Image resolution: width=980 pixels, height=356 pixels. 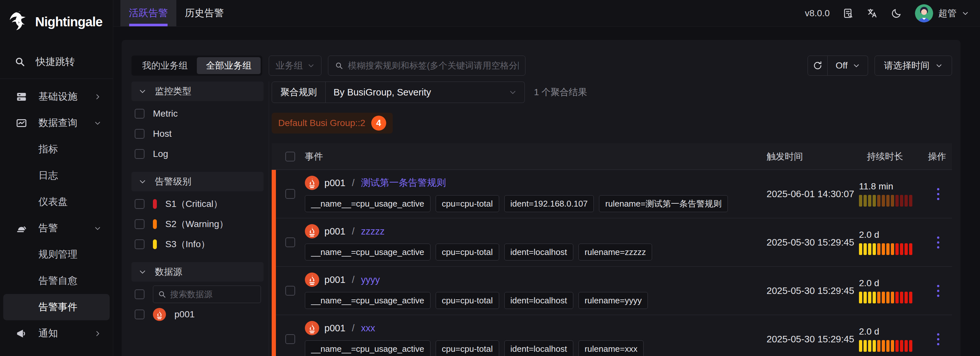 I want to click on filter-section-header-3: 数据源, so click(x=198, y=272).